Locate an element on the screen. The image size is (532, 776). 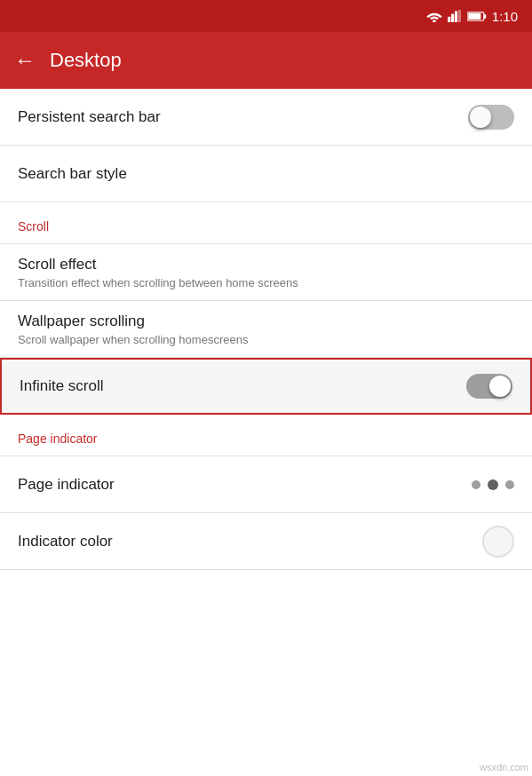
infinite-scroll-item: Infinite scroll is located at coordinates (266, 386).